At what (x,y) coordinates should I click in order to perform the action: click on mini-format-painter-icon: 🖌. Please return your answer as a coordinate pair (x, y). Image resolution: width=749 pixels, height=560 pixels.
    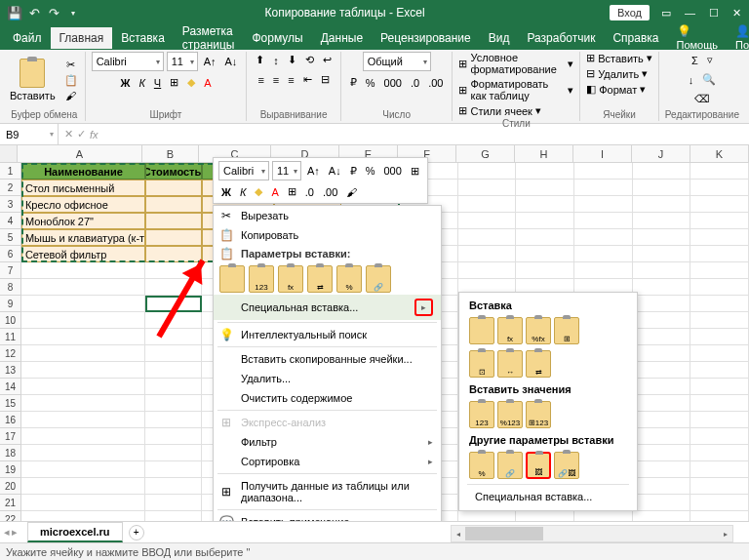
    Looking at the image, I should click on (351, 192).